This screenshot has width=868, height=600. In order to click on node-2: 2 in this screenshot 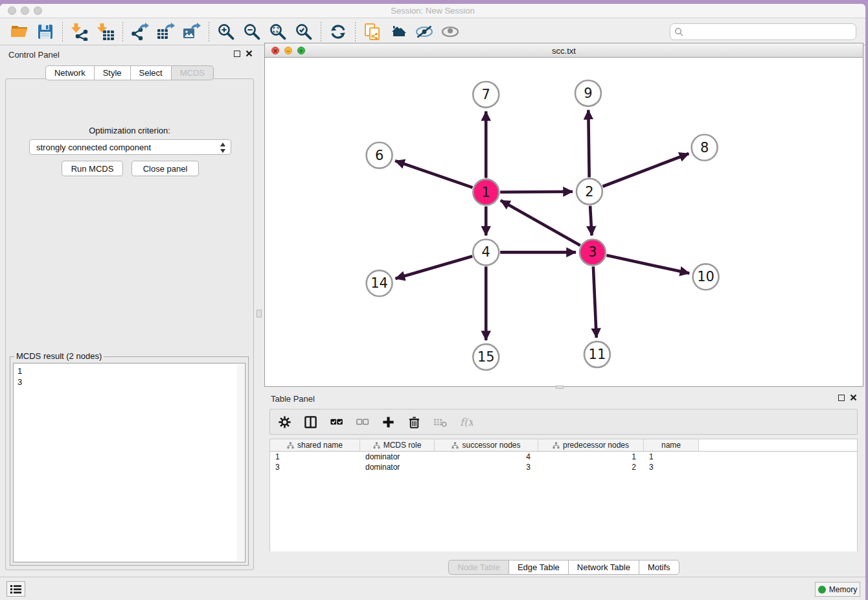, I will do `click(589, 192)`.